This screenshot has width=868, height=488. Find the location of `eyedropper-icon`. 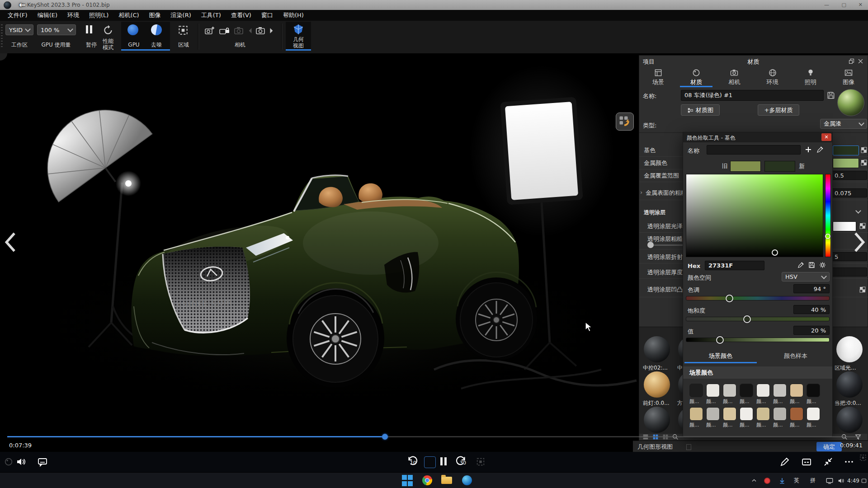

eyedropper-icon is located at coordinates (820, 150).